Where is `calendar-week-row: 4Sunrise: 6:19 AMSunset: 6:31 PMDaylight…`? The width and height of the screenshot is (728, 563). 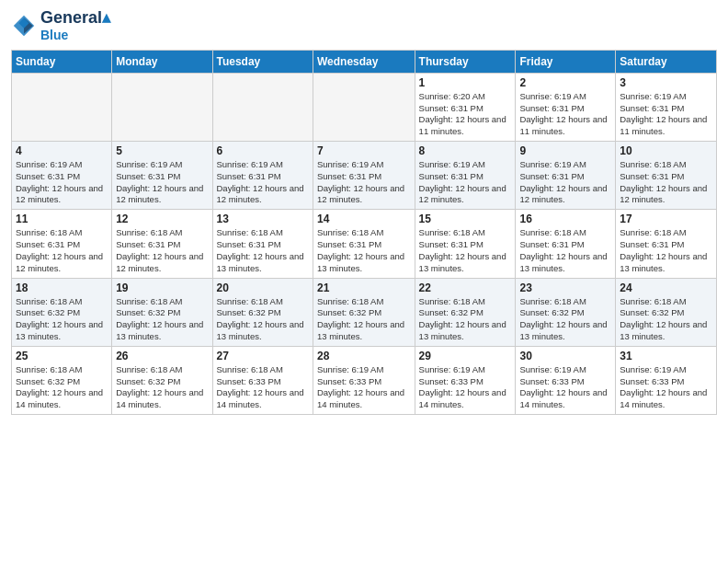
calendar-week-row: 4Sunrise: 6:19 AMSunset: 6:31 PMDaylight… is located at coordinates (364, 176).